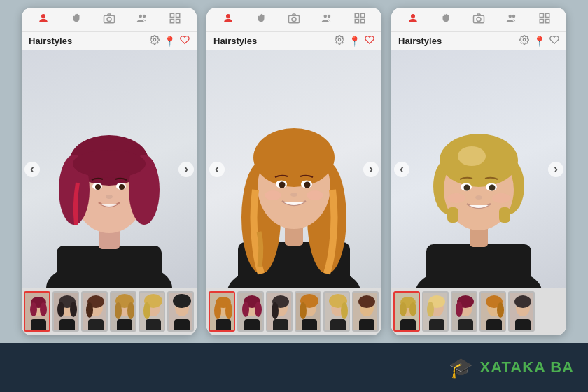  What do you see at coordinates (32, 169) in the screenshot?
I see `prev-arrow-1: ‹` at bounding box center [32, 169].